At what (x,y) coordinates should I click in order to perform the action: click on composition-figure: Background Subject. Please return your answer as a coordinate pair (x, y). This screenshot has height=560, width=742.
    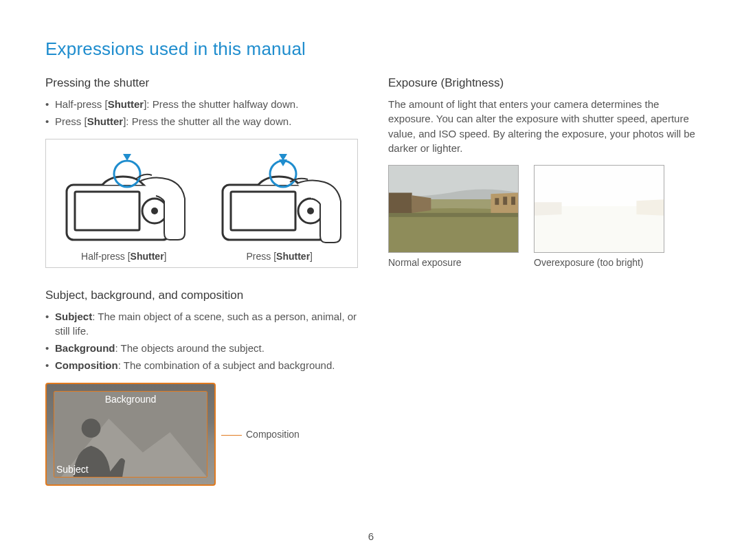
    Looking at the image, I should click on (131, 434).